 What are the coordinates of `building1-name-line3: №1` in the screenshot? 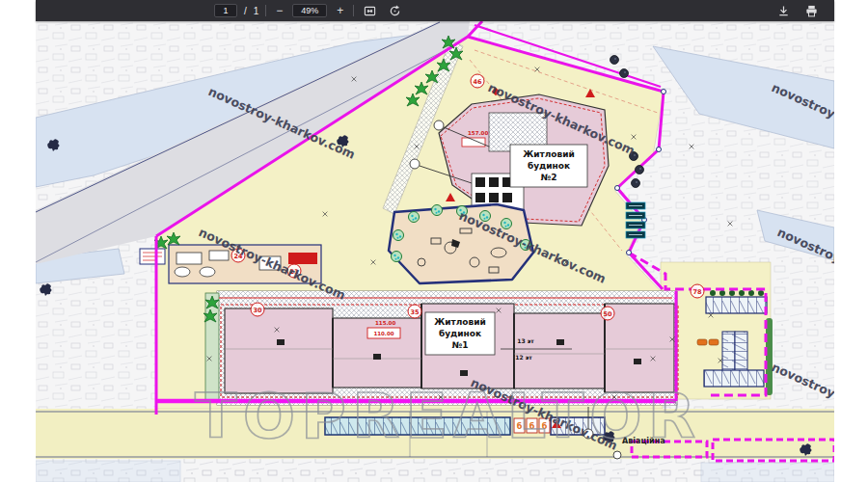 It's located at (459, 345).